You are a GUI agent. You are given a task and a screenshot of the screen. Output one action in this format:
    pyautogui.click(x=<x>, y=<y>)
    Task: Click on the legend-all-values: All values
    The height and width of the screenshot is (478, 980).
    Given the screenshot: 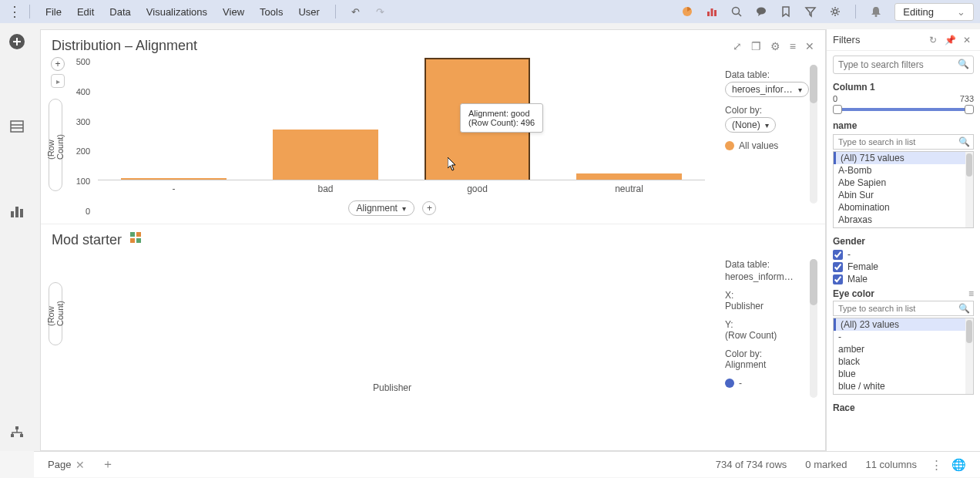 What is the action you would take?
    pyautogui.click(x=770, y=146)
    